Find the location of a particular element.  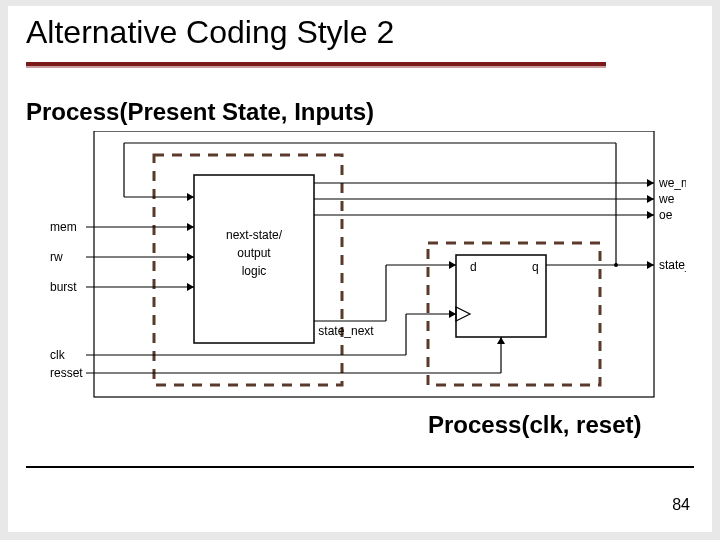

footer-rule is located at coordinates (360, 467).